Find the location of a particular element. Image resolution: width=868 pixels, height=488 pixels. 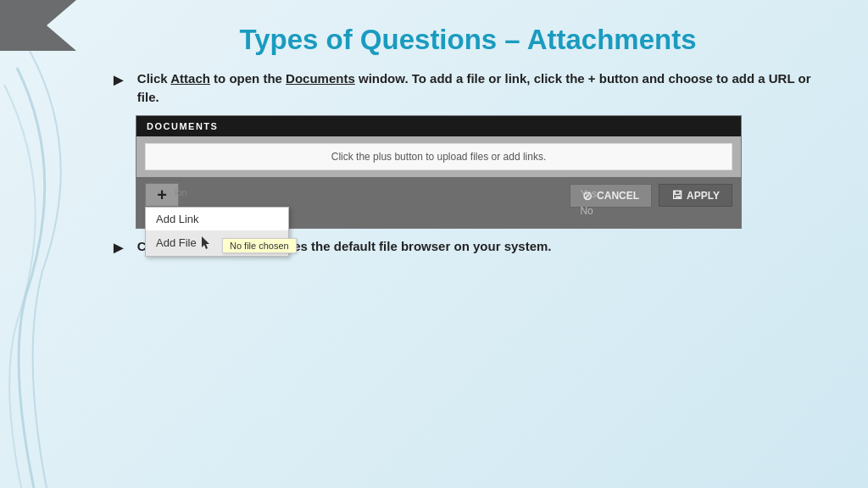

dropdown-menu: Add Link Add File No file chosen is located at coordinates (217, 232).